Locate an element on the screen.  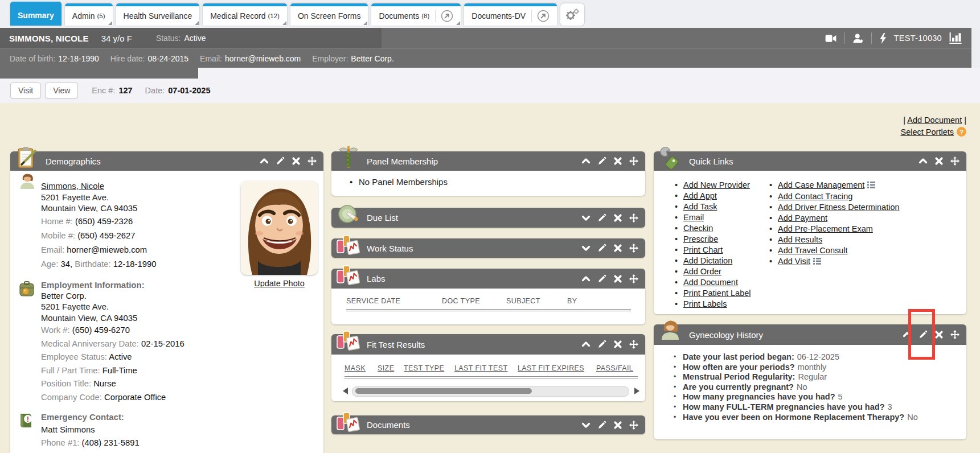
tab-settings-button is located at coordinates (572, 15).